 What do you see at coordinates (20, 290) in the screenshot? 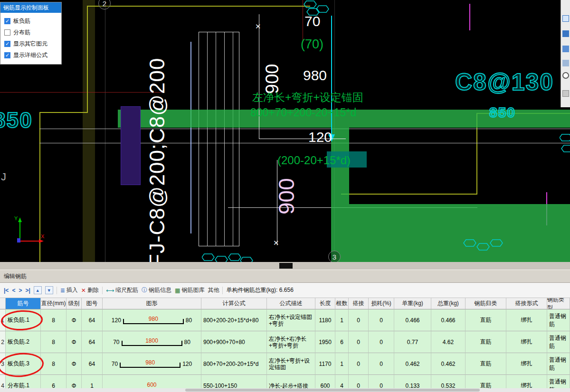
I see `nav-next-button: >` at bounding box center [20, 290].